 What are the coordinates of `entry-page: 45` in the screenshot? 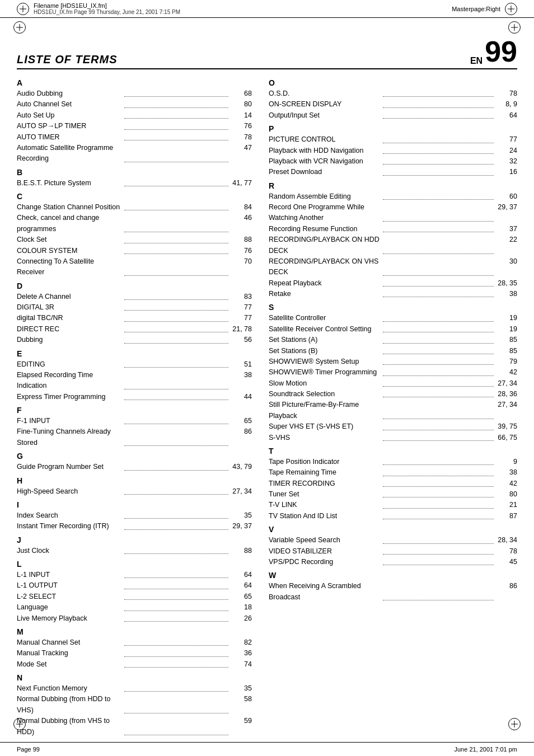 It's located at (506, 562).